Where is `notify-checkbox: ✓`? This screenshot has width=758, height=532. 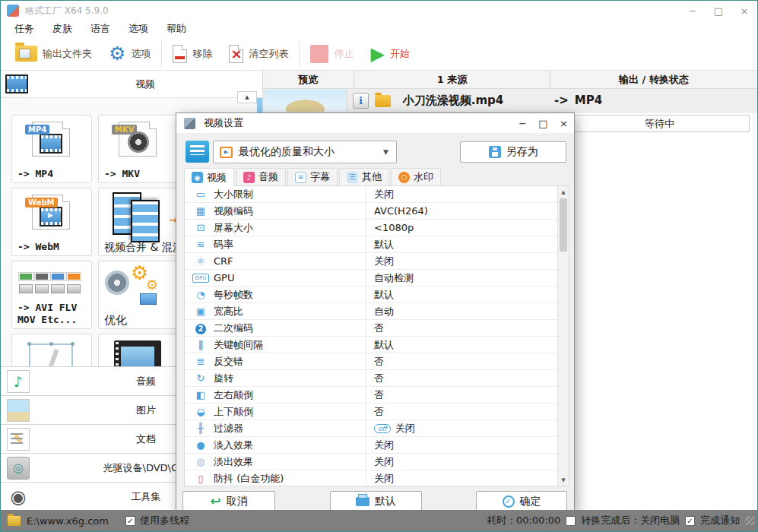
notify-checkbox: ✓ is located at coordinates (690, 521).